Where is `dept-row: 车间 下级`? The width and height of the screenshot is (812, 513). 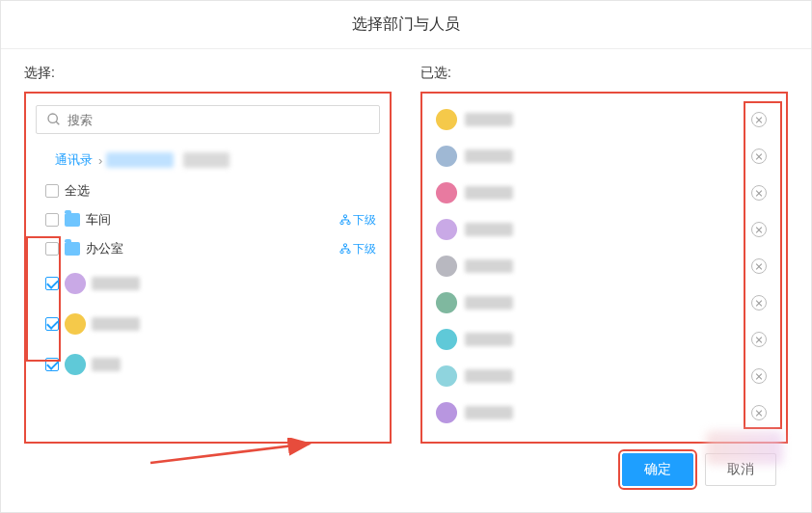 dept-row: 车间 下级 is located at coordinates (208, 220).